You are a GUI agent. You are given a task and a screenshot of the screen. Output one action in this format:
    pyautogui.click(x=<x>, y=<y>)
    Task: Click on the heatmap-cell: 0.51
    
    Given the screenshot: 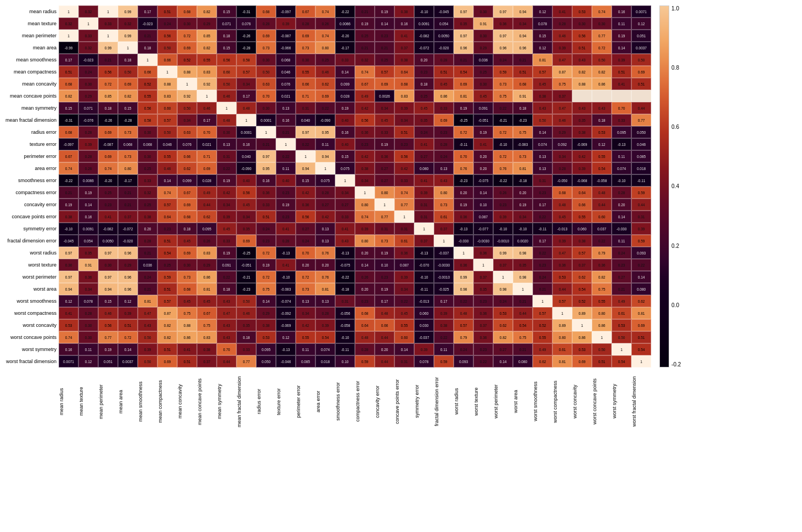 What is the action you would take?
    pyautogui.click(x=69, y=72)
    